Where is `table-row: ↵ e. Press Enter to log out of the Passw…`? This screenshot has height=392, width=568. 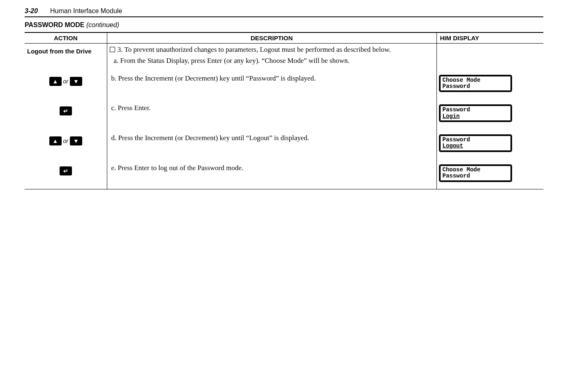 table-row: ↵ e. Press Enter to log out of the Passw… is located at coordinates (284, 174).